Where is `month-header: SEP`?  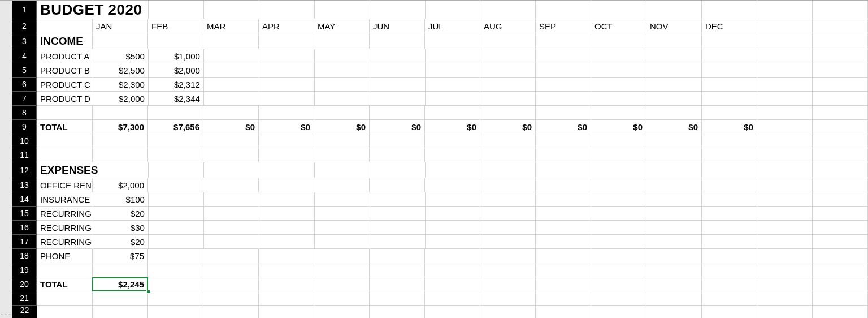
month-header: SEP is located at coordinates (563, 26).